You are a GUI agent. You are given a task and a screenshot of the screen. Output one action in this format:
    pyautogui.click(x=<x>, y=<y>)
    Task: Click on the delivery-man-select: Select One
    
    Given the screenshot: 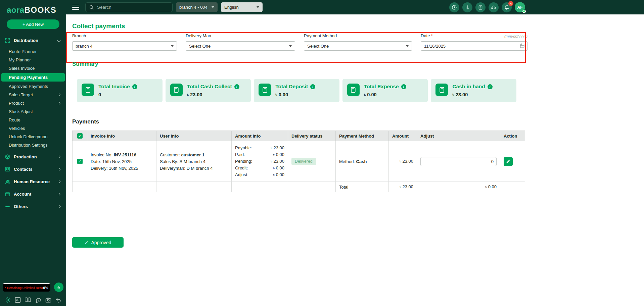 What is the action you would take?
    pyautogui.click(x=240, y=46)
    